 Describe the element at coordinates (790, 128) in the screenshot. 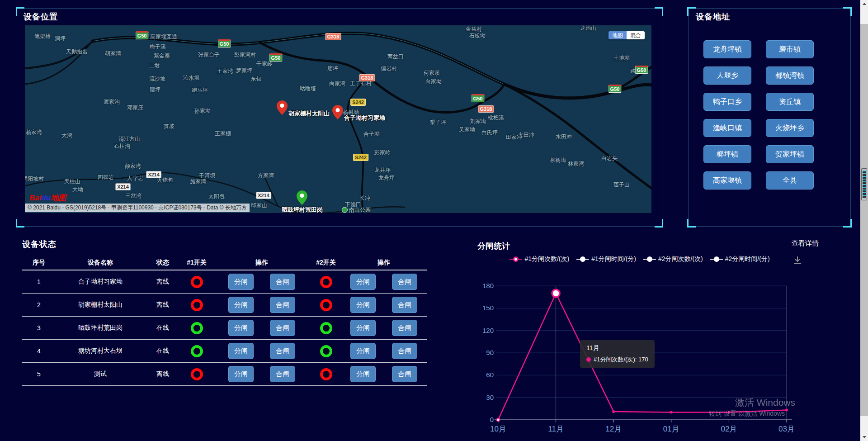

I see `address-button-8: 火烧坪乡` at that location.